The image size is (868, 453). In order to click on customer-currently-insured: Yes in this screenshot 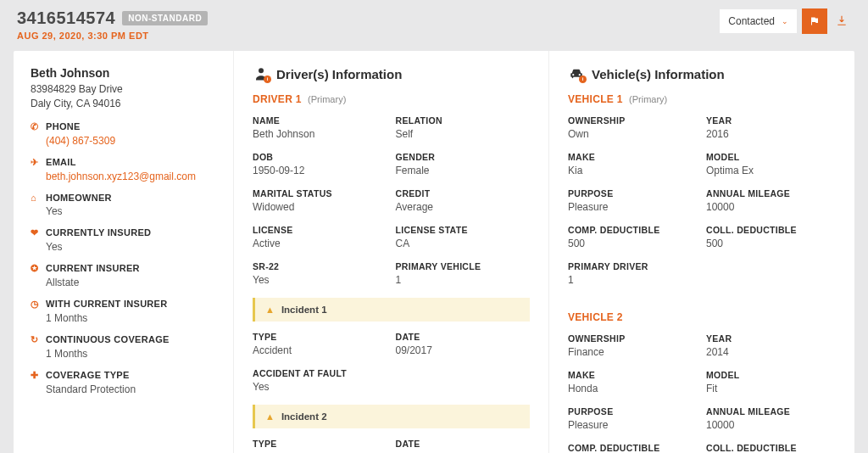, I will do `click(131, 247)`.